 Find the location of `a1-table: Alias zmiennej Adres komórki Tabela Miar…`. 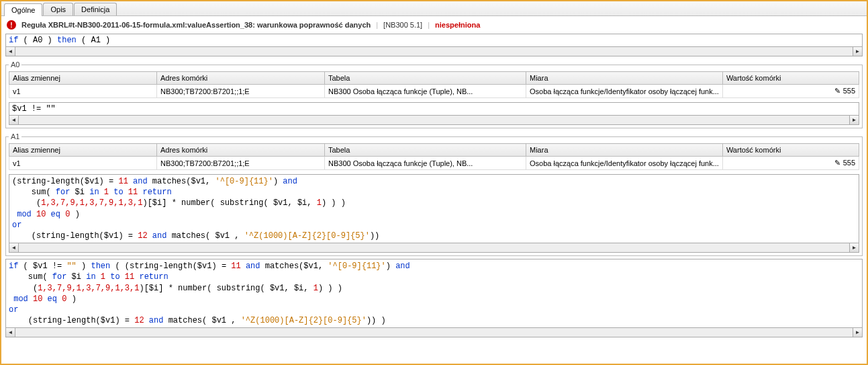

a1-table: Alias zmiennej Adres komórki Tabela Miar… is located at coordinates (434, 157).